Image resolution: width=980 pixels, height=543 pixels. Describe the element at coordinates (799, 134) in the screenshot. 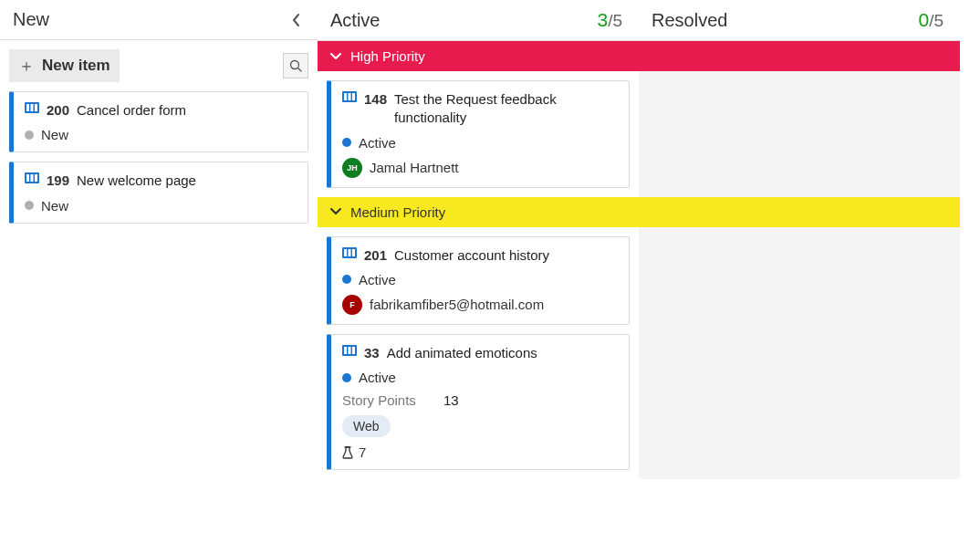

I see `lane-resolved-high` at that location.